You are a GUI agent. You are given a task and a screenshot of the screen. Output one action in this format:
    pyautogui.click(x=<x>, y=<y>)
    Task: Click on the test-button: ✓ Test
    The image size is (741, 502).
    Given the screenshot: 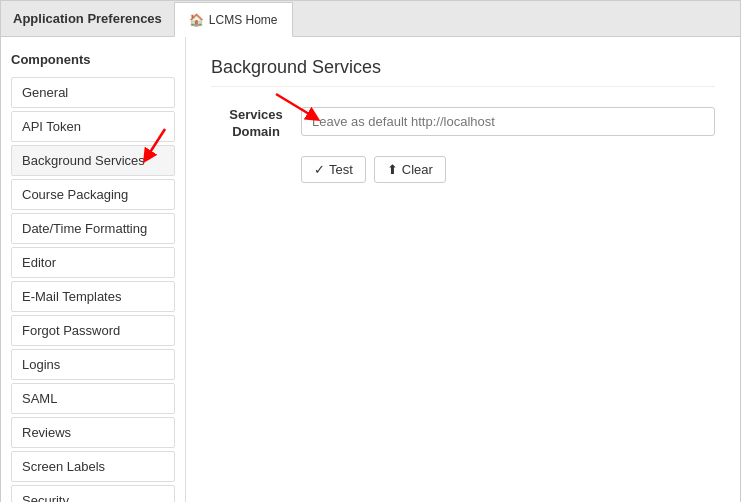 What is the action you would take?
    pyautogui.click(x=334, y=170)
    